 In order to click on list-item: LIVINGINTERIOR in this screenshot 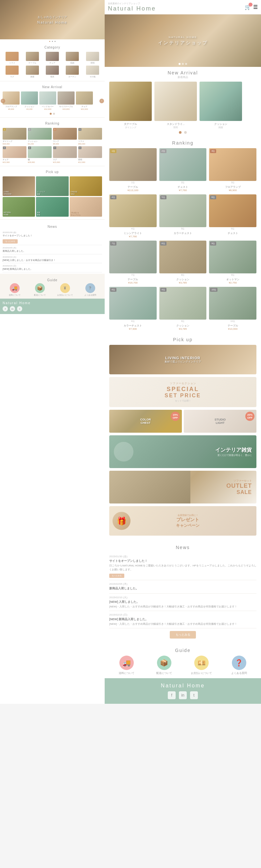, I will do `click(19, 186)`.